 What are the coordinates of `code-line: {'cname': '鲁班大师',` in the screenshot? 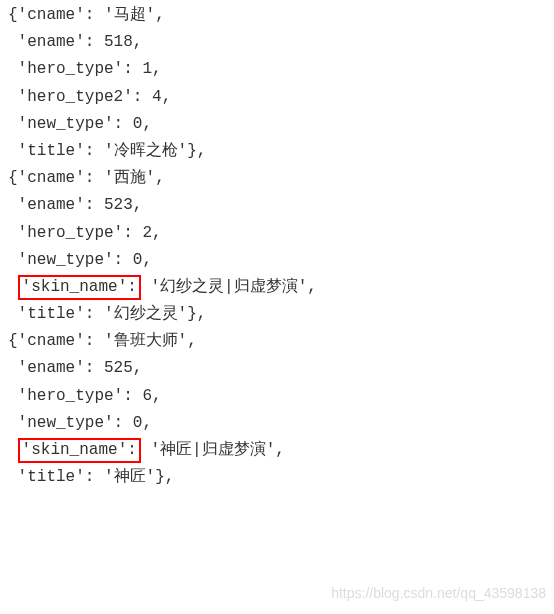 It's located at (277, 342).